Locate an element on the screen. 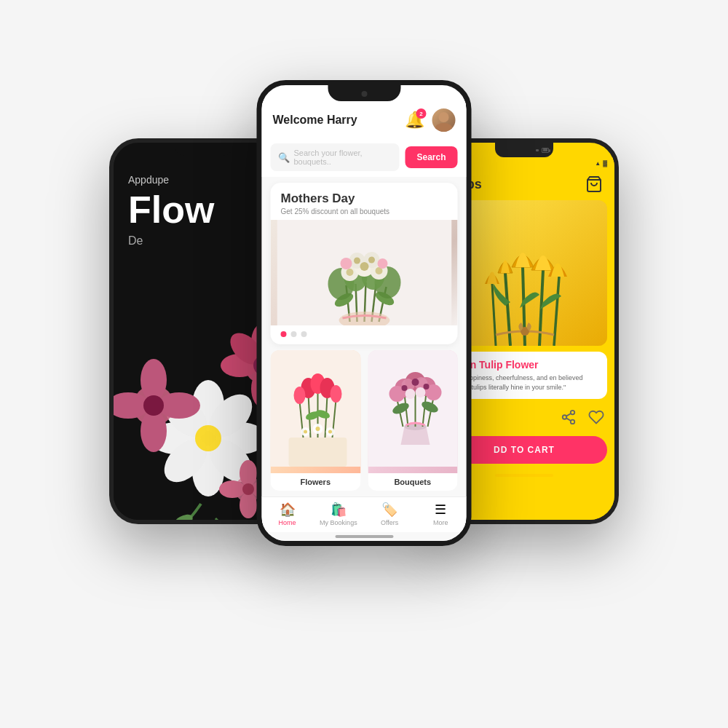 The image size is (728, 728). app-name-big: Flow is located at coordinates (171, 210).